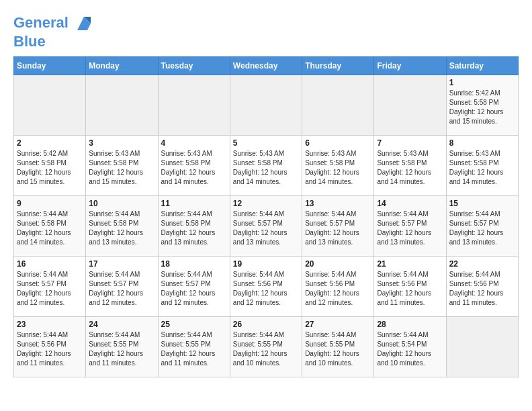  What do you see at coordinates (122, 166) in the screenshot?
I see `day-cell: 3Sunrise: 5:43 AMSunset: 5:58 PMDaylight…` at bounding box center [122, 166].